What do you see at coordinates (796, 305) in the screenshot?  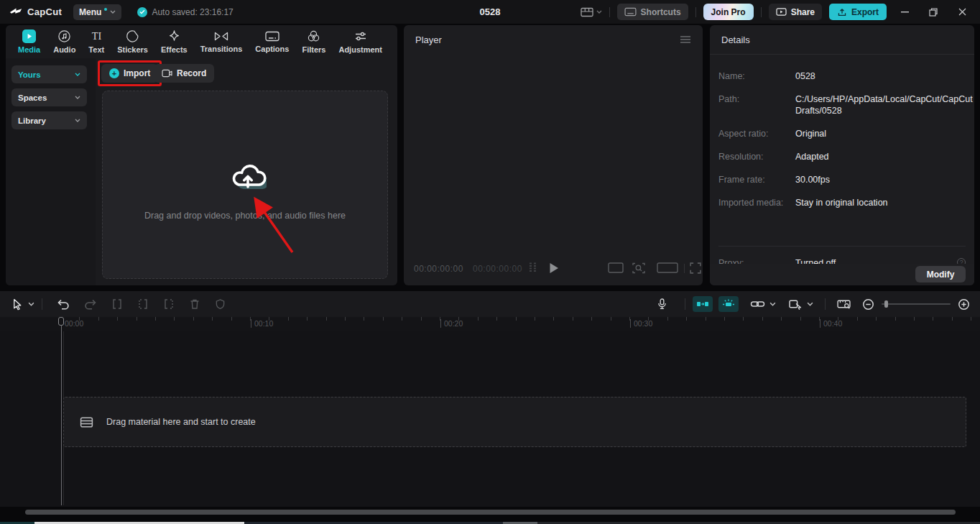 I see `click-select-tool-button` at bounding box center [796, 305].